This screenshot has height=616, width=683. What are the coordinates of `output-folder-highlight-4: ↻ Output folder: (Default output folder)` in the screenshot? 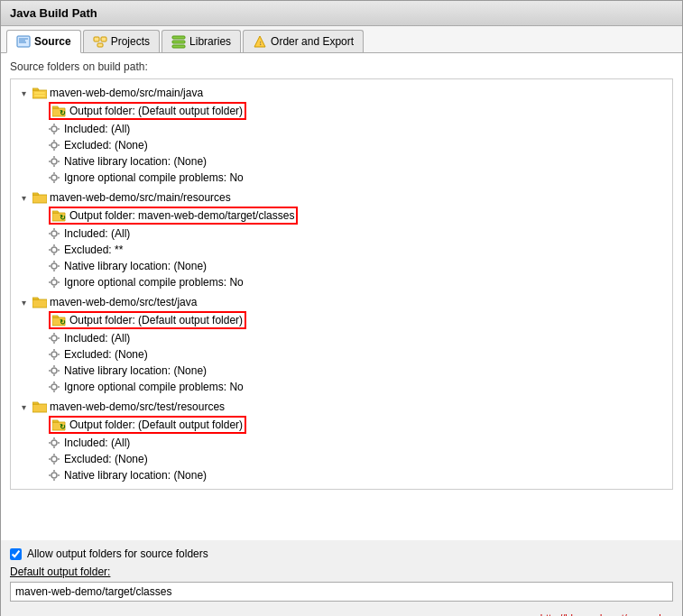 It's located at (148, 425).